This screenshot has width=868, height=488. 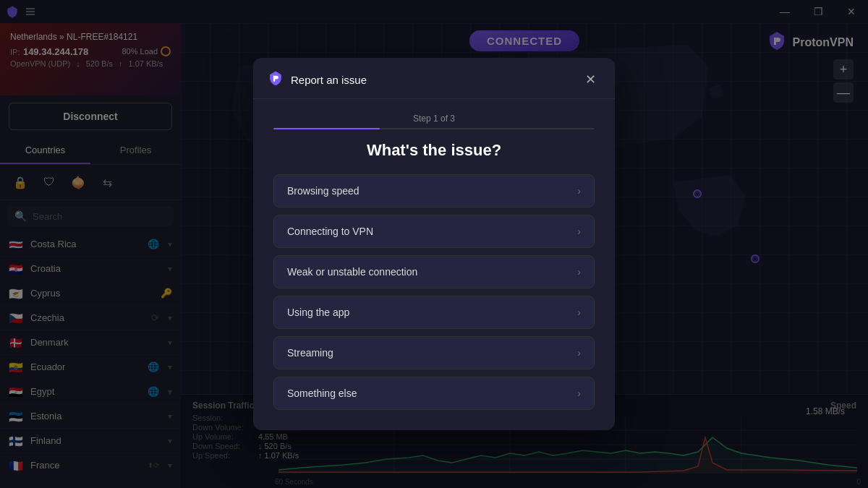 I want to click on chevron-right-icon-streaming: ›, so click(x=579, y=353).